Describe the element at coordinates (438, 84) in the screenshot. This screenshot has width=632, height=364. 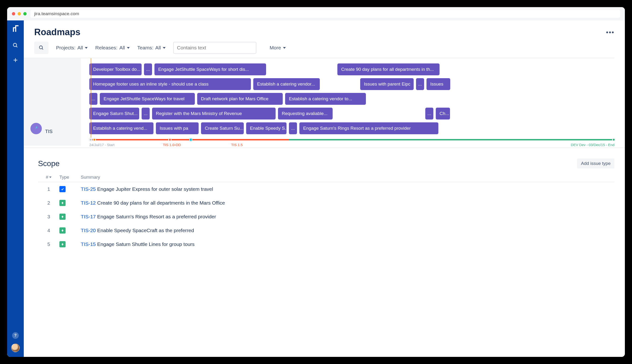
I see `roadmap-card: Issues` at that location.